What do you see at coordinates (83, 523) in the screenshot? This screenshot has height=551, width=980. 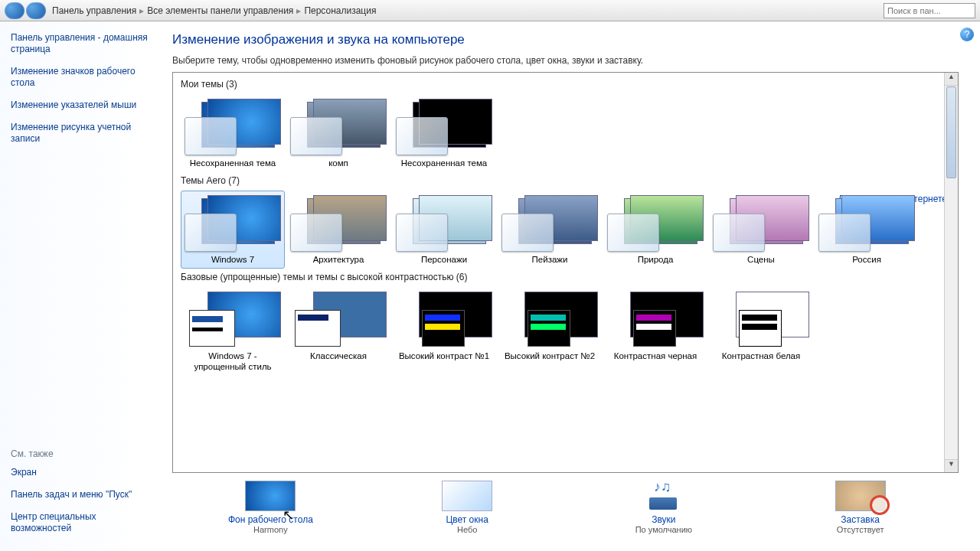 I see `sidebar-ease-link: Центр специальных возможностей` at bounding box center [83, 523].